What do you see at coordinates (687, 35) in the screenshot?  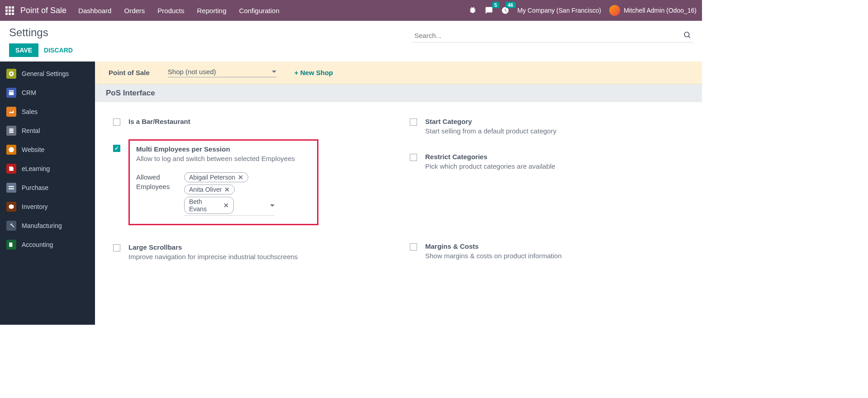 I see `search-icon` at bounding box center [687, 35].